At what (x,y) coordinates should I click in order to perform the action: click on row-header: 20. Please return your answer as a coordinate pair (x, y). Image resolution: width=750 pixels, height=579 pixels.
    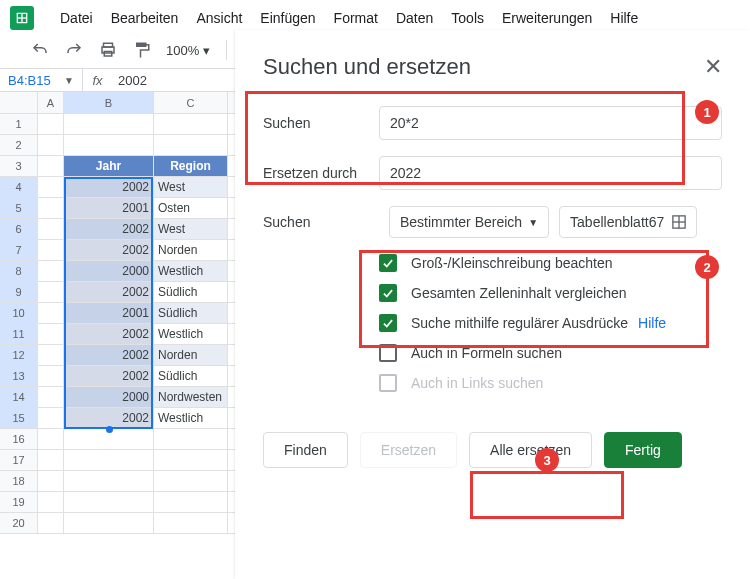
    Looking at the image, I should click on (19, 523).